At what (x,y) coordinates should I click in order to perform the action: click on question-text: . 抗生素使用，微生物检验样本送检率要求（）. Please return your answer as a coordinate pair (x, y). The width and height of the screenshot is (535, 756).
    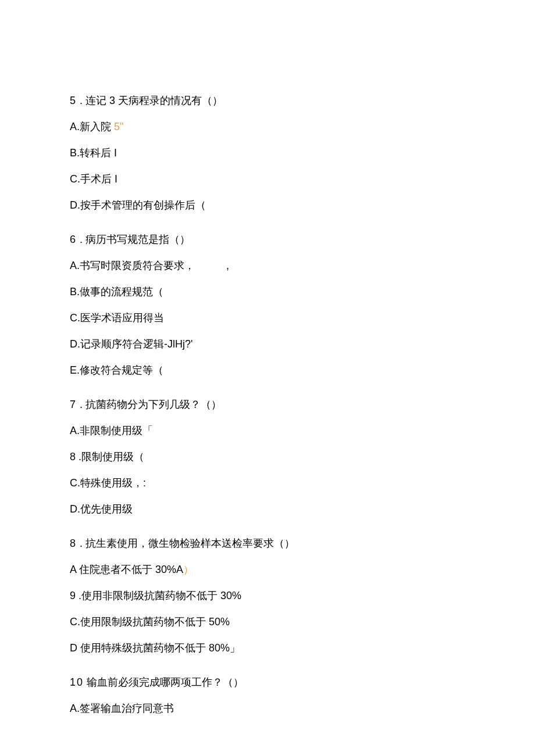
    Looking at the image, I should click on (186, 543).